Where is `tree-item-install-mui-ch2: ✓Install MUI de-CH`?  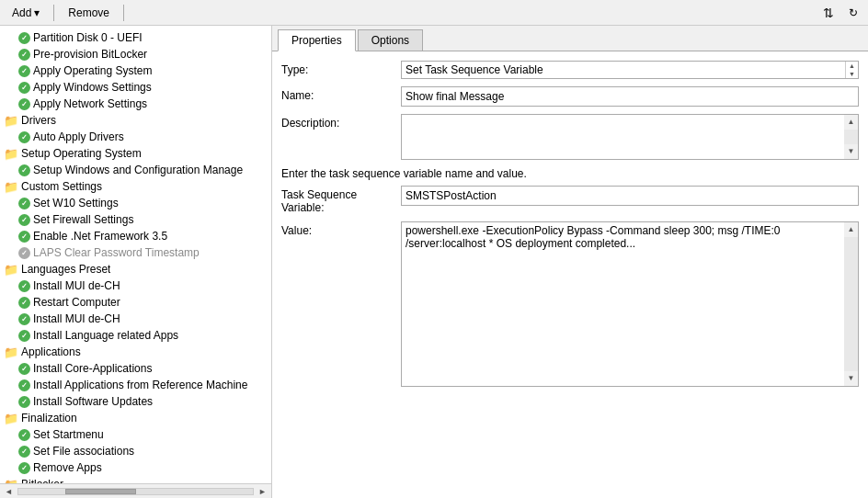 tree-item-install-mui-ch2: ✓Install MUI de-CH is located at coordinates (136, 319).